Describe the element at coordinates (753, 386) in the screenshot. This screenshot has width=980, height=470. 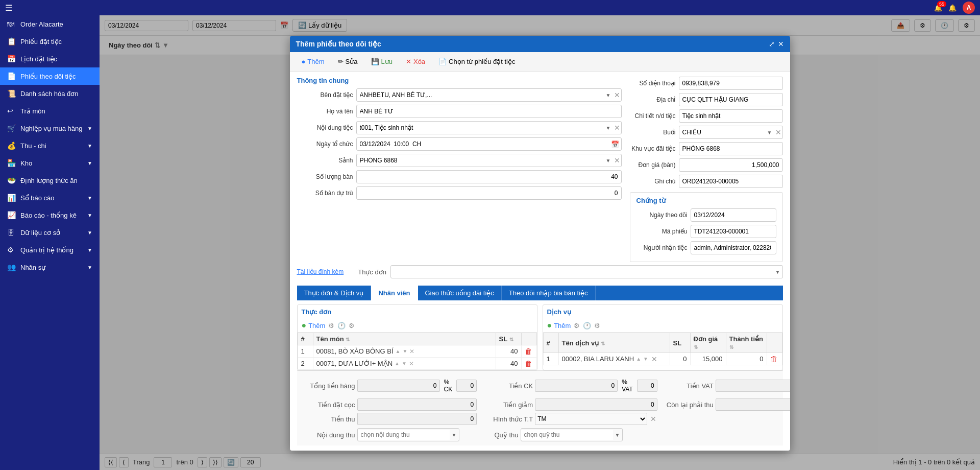
I see `tien-vat-input` at that location.